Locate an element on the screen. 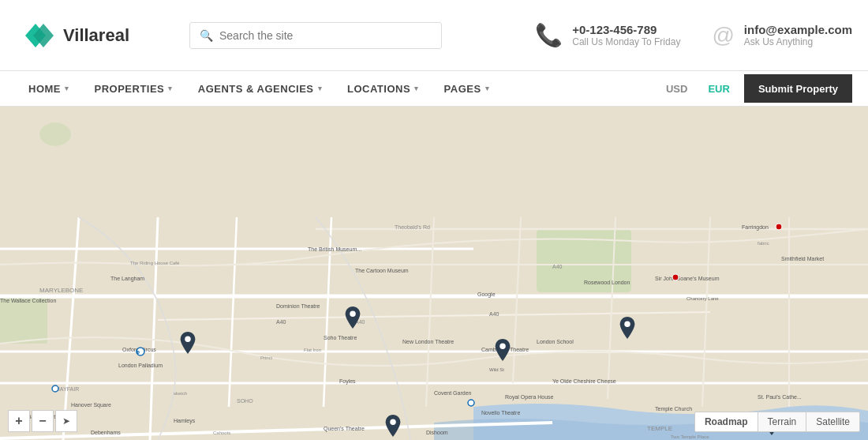 The image size is (868, 440). svg-text: The Wallace Collection is located at coordinates (28, 300).